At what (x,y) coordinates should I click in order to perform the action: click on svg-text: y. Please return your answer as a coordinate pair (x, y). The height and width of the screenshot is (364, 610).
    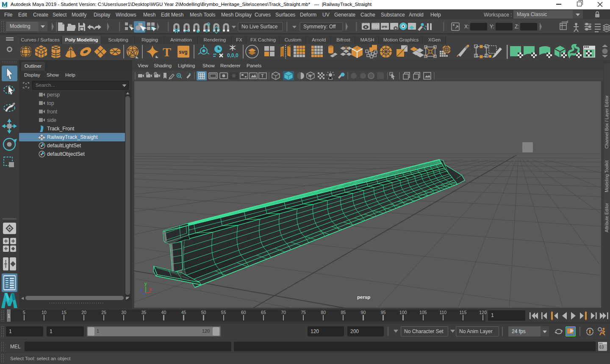
    Looking at the image, I should click on (146, 284).